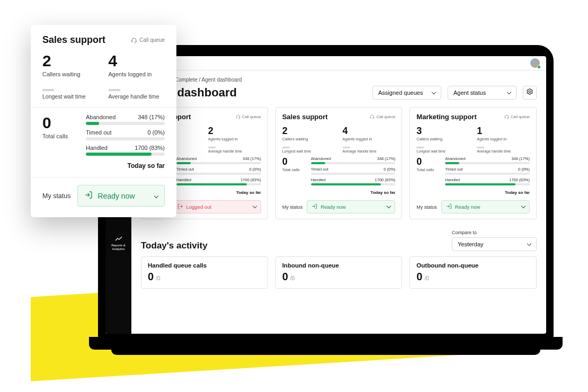  I want to click on top-bar, so click(339, 64).